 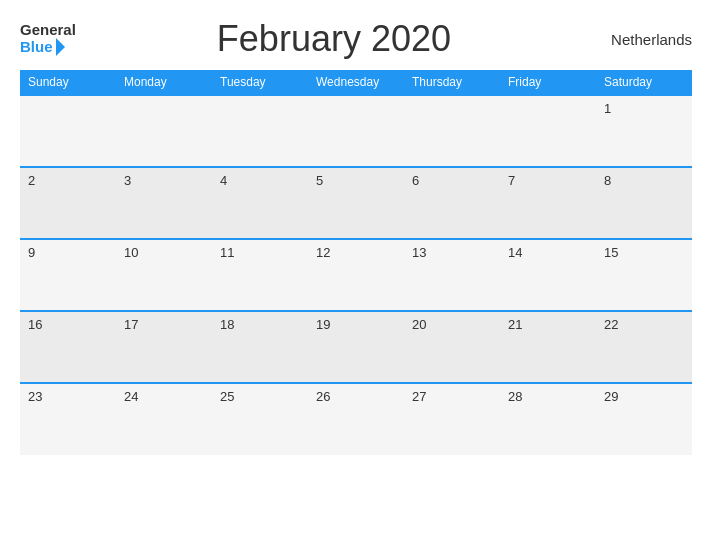 What do you see at coordinates (227, 252) in the screenshot?
I see `day-number: 11` at bounding box center [227, 252].